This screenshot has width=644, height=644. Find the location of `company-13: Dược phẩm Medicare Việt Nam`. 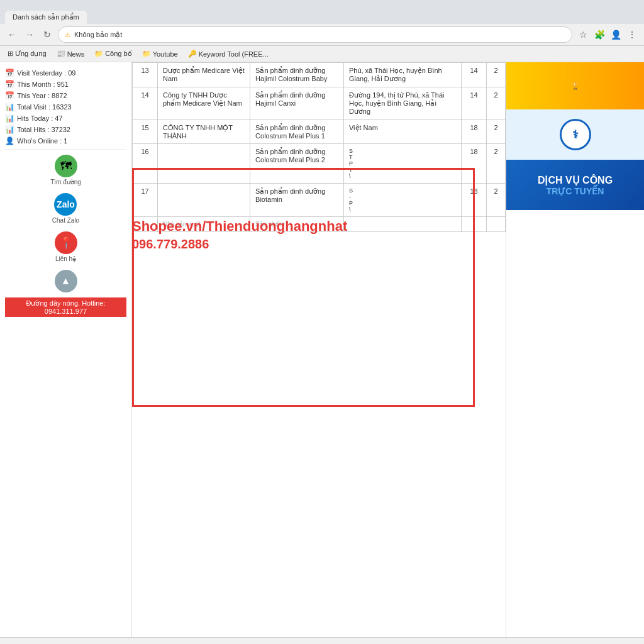

company-13: Dược phẩm Medicare Việt Nam is located at coordinates (204, 75).